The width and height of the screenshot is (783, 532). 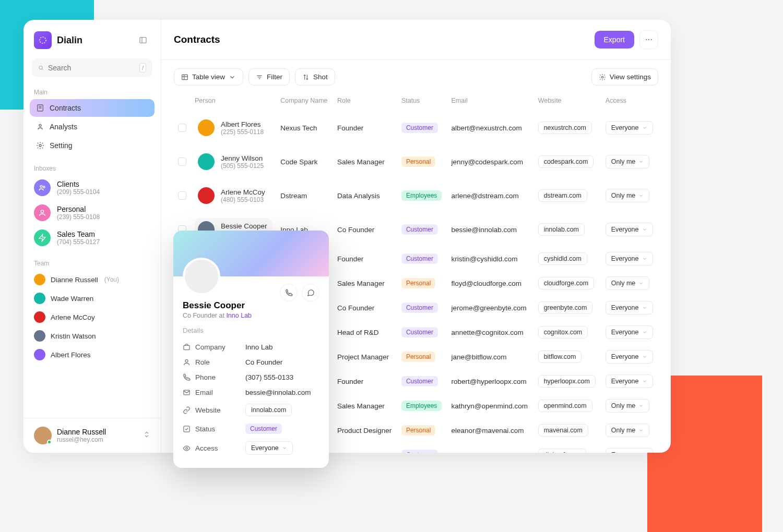 What do you see at coordinates (42, 238) in the screenshot?
I see `inbox-icon` at bounding box center [42, 238].